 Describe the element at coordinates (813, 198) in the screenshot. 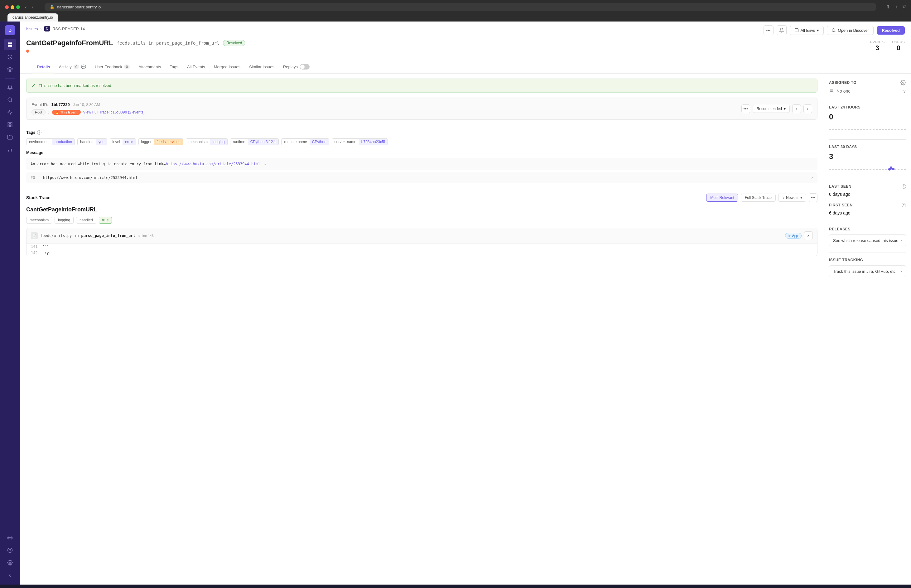

I see `stack-more-button: •••` at that location.